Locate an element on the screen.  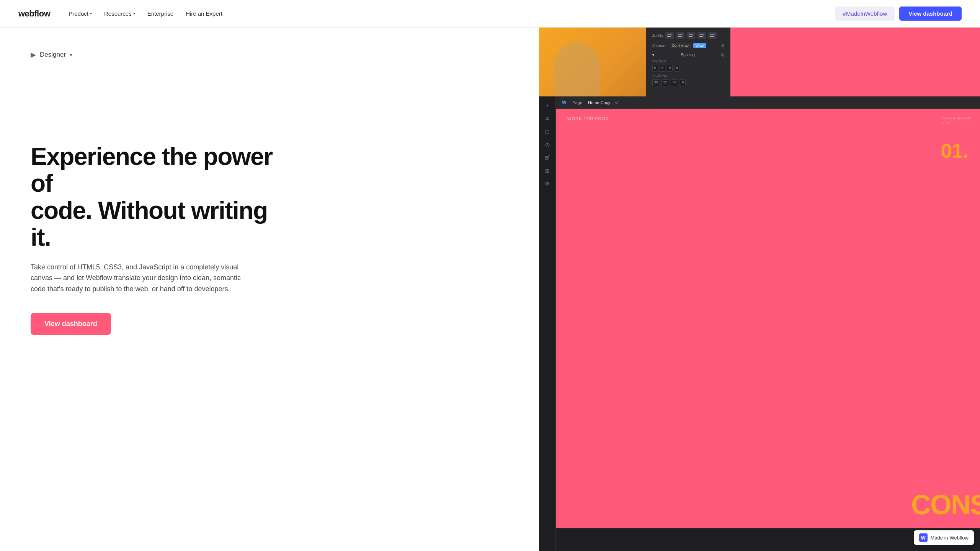
padding-top: 35 is located at coordinates (656, 83).